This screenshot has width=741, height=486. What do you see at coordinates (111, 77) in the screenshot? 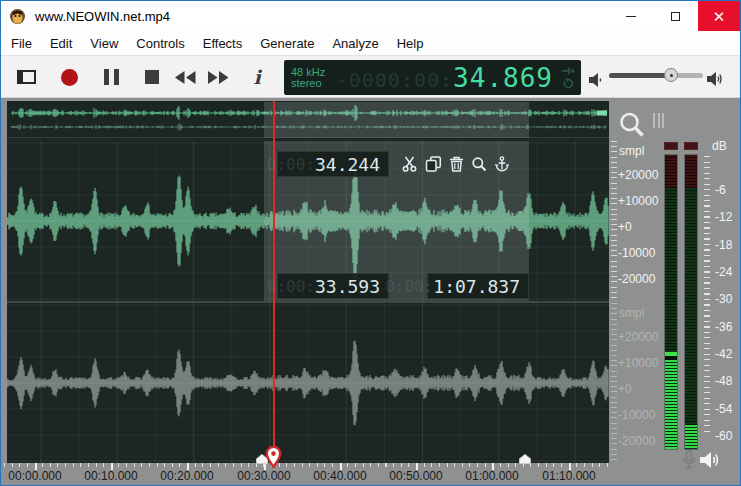
I see `pause-button` at bounding box center [111, 77].